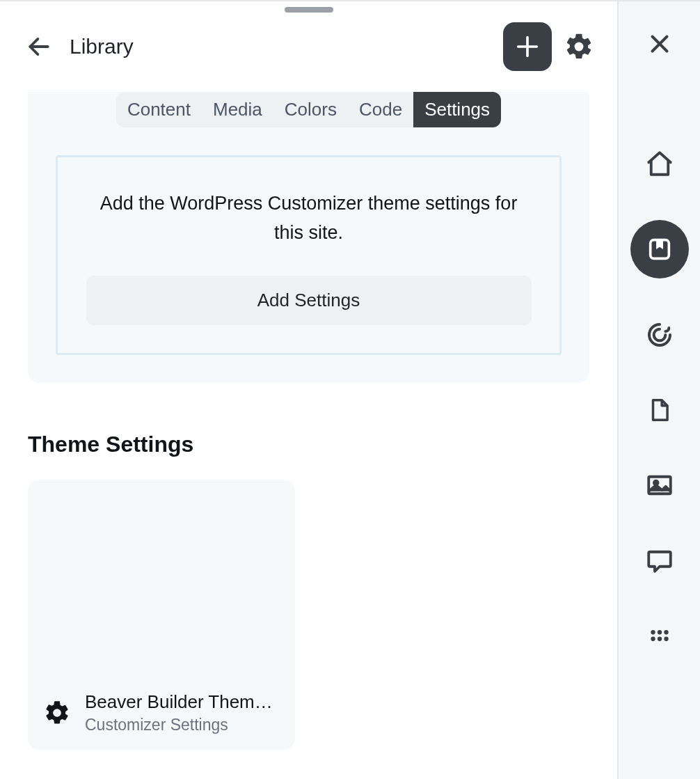 The height and width of the screenshot is (779, 700). What do you see at coordinates (660, 164) in the screenshot?
I see `home-icon` at bounding box center [660, 164].